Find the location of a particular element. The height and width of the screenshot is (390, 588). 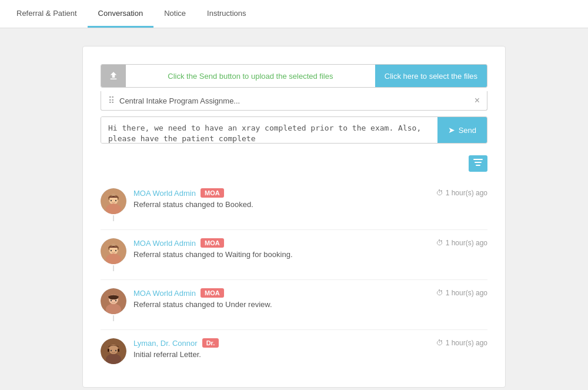

tabs-bar: Referral & Patient Conversation Notice I… is located at coordinates (294, 14).